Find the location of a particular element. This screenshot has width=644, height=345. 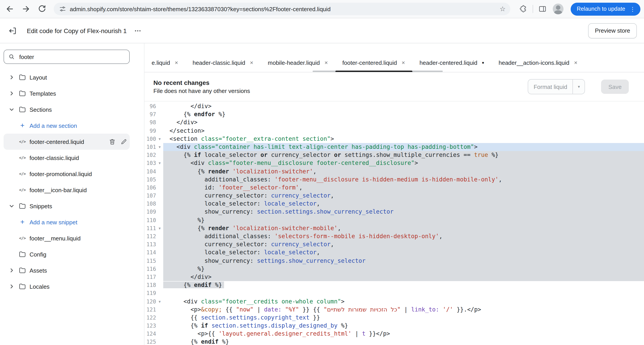

line-number: 101 is located at coordinates (150, 147).